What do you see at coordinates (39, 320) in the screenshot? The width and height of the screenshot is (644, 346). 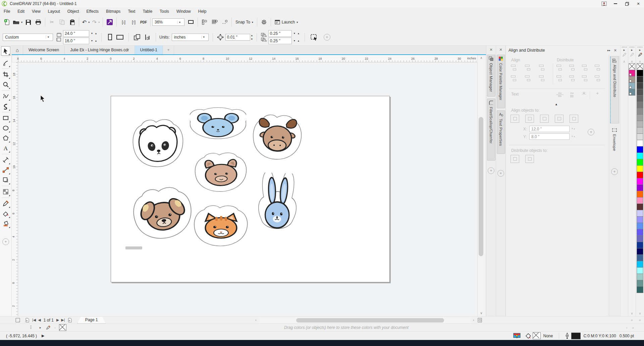 I see `previous-page-button: ◀` at bounding box center [39, 320].